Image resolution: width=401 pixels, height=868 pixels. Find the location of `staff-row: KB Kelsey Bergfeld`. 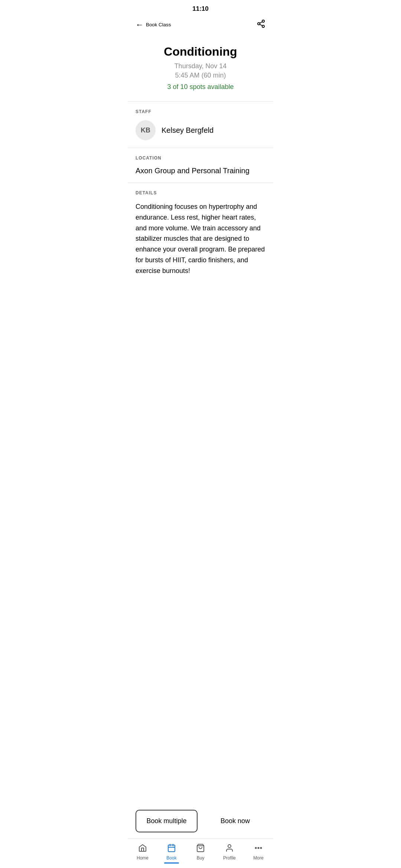

staff-row: KB Kelsey Bergfeld is located at coordinates (200, 130).